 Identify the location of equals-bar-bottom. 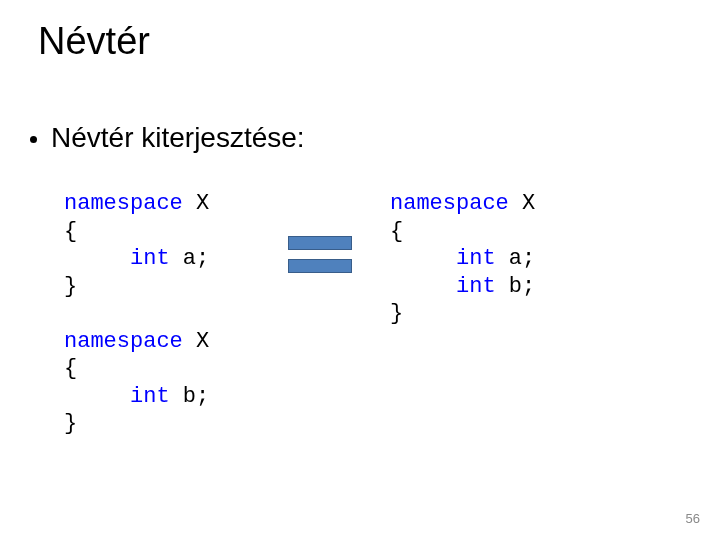
(320, 266).